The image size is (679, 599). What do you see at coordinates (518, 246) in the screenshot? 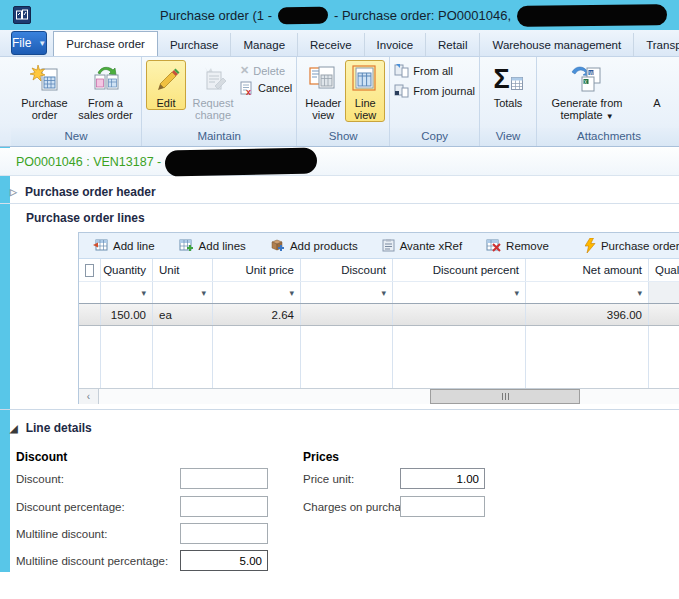
I see `remove-button: Remove` at bounding box center [518, 246].